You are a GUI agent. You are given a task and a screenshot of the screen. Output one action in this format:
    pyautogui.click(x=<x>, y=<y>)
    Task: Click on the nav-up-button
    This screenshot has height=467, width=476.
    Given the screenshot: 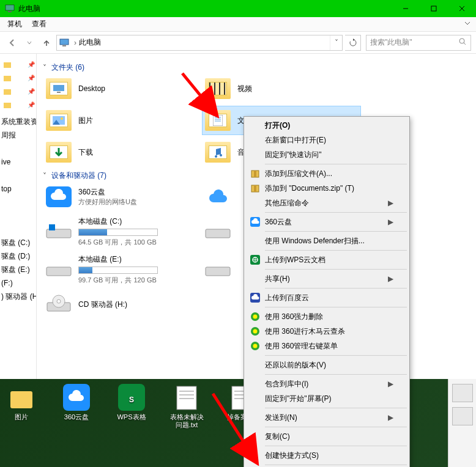 What is the action you would take?
    pyautogui.click(x=46, y=43)
    